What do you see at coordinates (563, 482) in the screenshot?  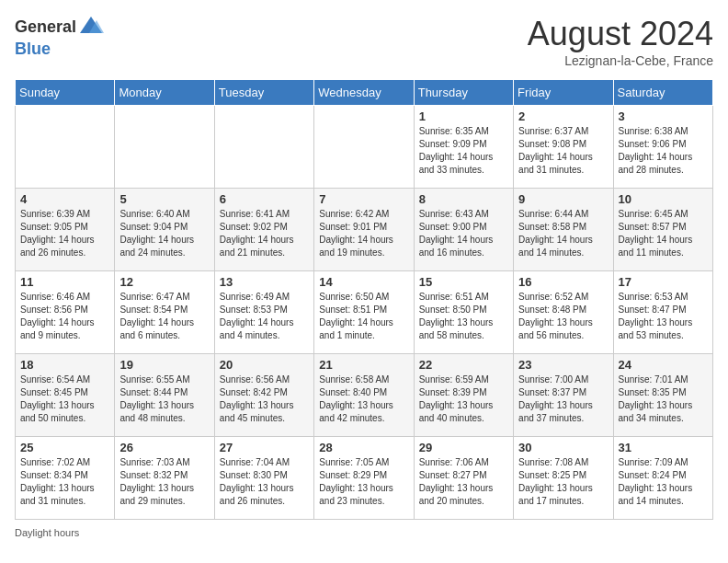 I see `day-info: Sunrise: 7:08 AM Sunset: 8:25 PM Dayligh…` at bounding box center [563, 482].